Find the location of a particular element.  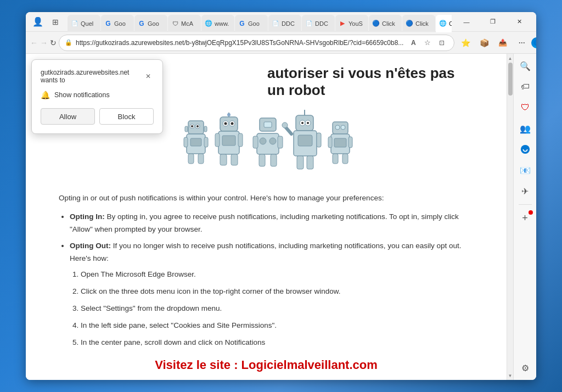

maximize-button: ❐ is located at coordinates (493, 22).